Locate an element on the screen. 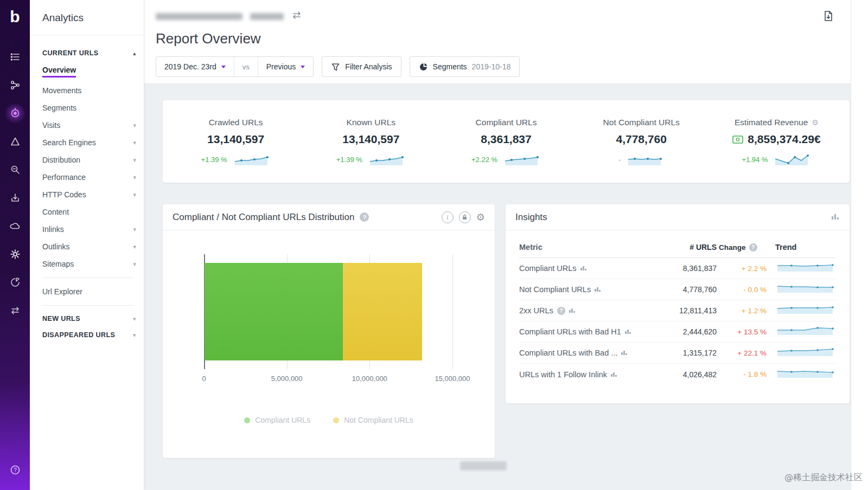 Image resolution: width=868 pixels, height=490 pixels. movements-icon is located at coordinates (15, 85).